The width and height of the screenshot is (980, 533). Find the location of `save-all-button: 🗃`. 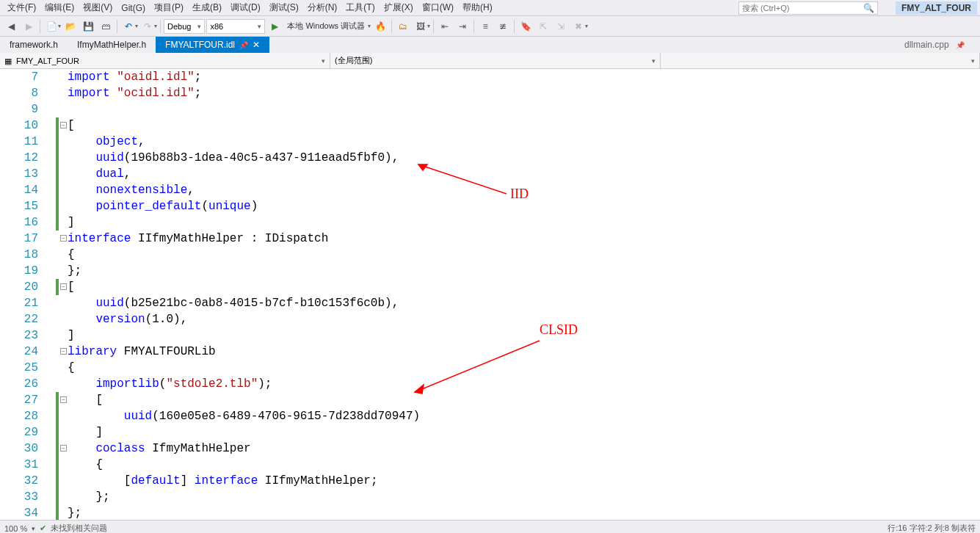

save-all-button: 🗃 is located at coordinates (106, 26).